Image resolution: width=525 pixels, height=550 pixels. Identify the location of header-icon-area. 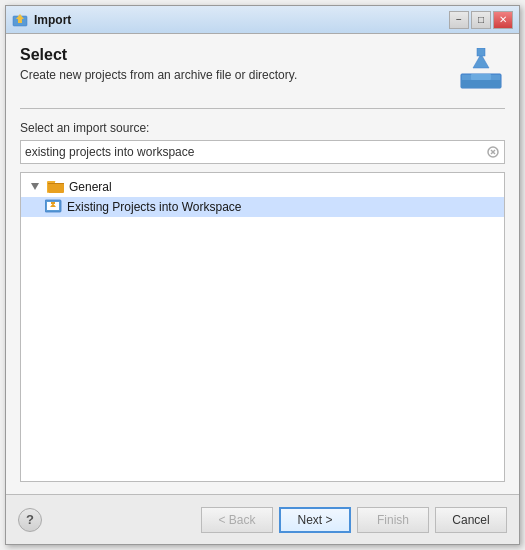
(481, 70).